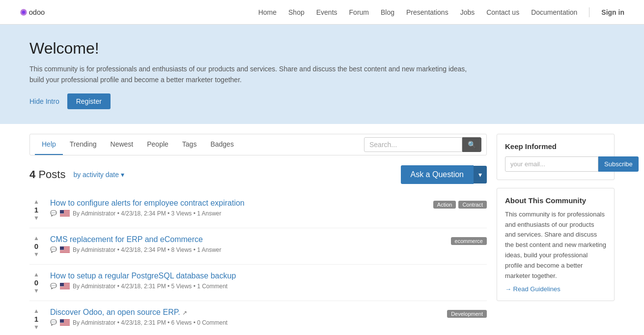 The width and height of the screenshot is (644, 335). I want to click on post-title-link: CMS replacement for ERP and eCommerce, so click(127, 239).